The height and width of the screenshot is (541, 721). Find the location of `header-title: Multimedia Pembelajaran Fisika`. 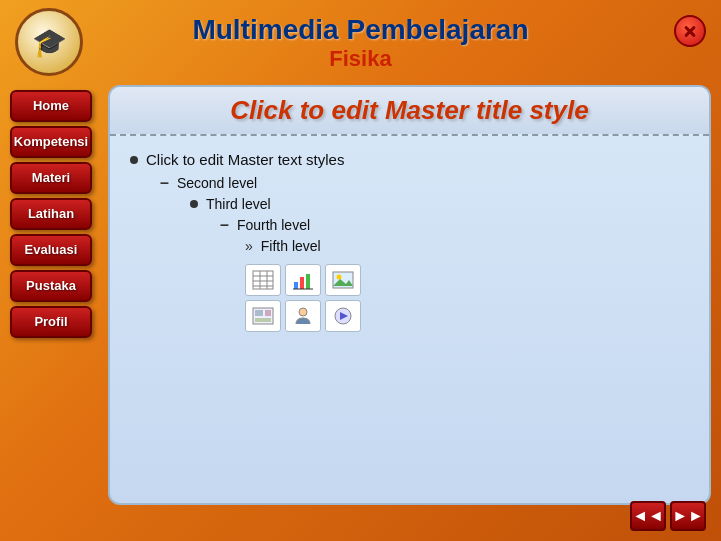

header-title: Multimedia Pembelajaran Fisika is located at coordinates (360, 43).